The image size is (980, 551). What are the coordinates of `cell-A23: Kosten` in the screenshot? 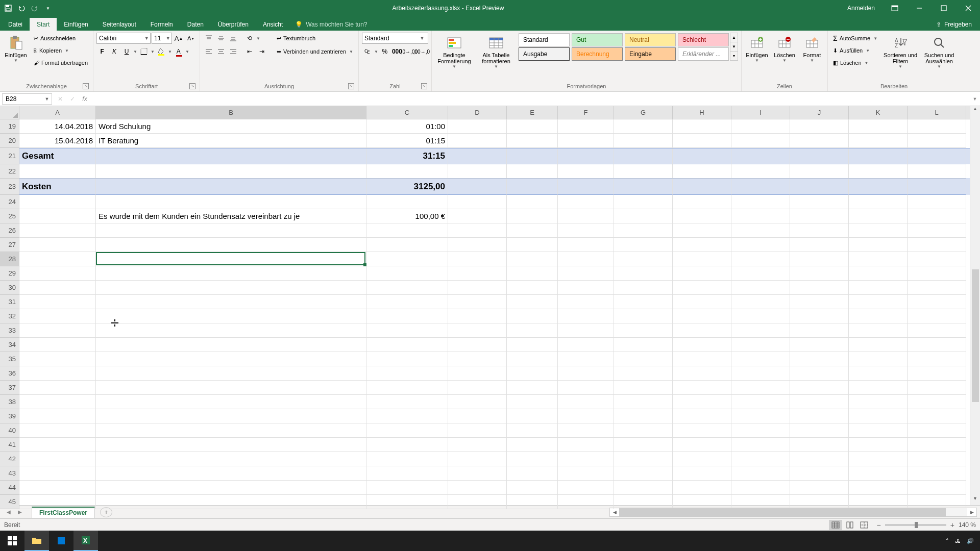 It's located at (58, 187).